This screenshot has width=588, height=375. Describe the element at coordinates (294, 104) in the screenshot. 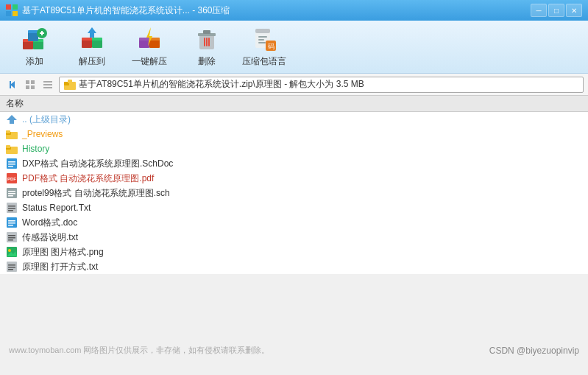

I see `column-header: 名称` at that location.